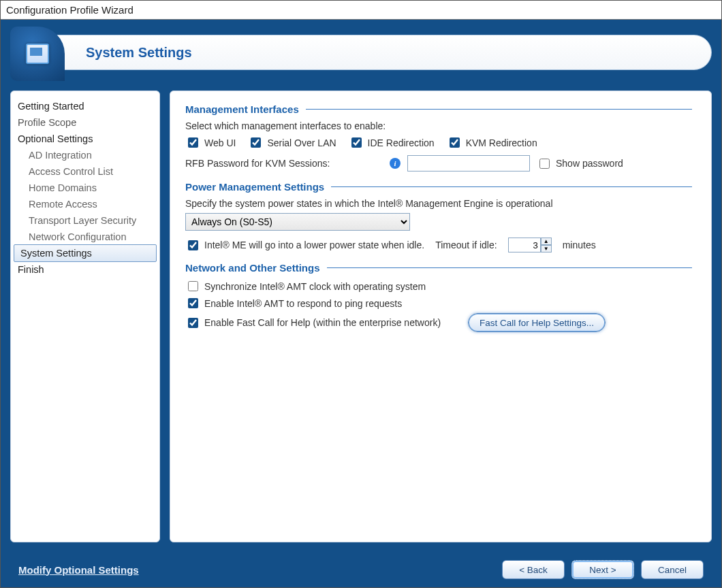 This screenshot has height=588, width=722. What do you see at coordinates (439, 143) in the screenshot?
I see `mgmt-options-row: Web UI Serial Over LAN IDE Redirection` at bounding box center [439, 143].